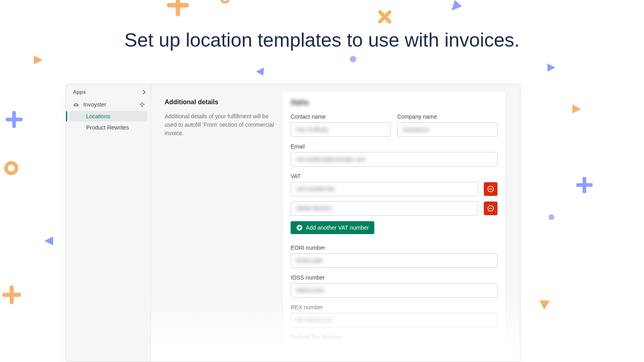  I want to click on email-label: Email, so click(394, 146).